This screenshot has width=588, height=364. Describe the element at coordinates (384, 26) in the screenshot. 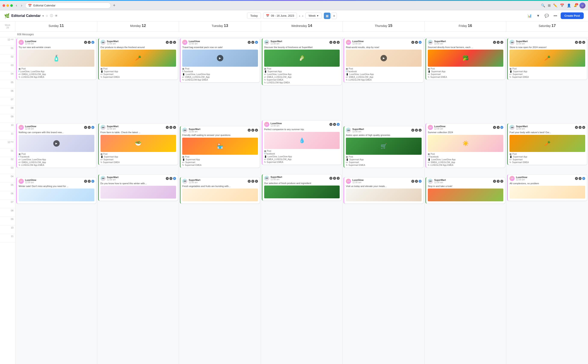

I see `day-header-thursday: Thursday 15` at that location.